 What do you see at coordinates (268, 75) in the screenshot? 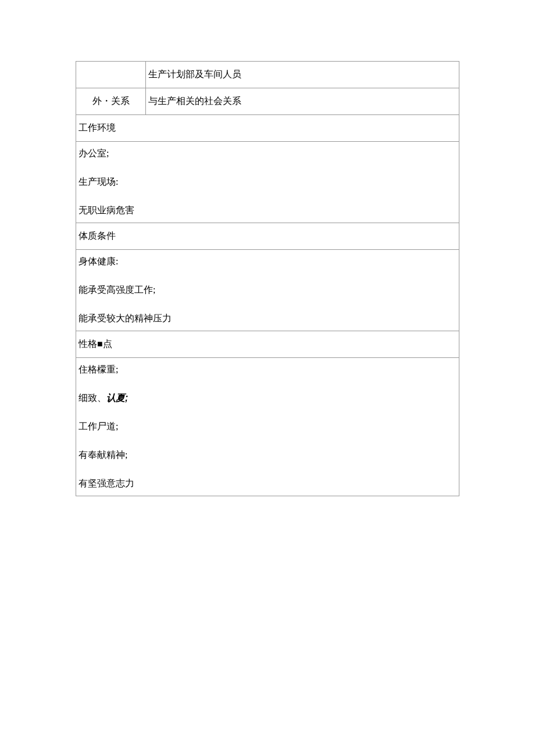
I see `row-department: 生产计划部及车间人员` at bounding box center [268, 75].